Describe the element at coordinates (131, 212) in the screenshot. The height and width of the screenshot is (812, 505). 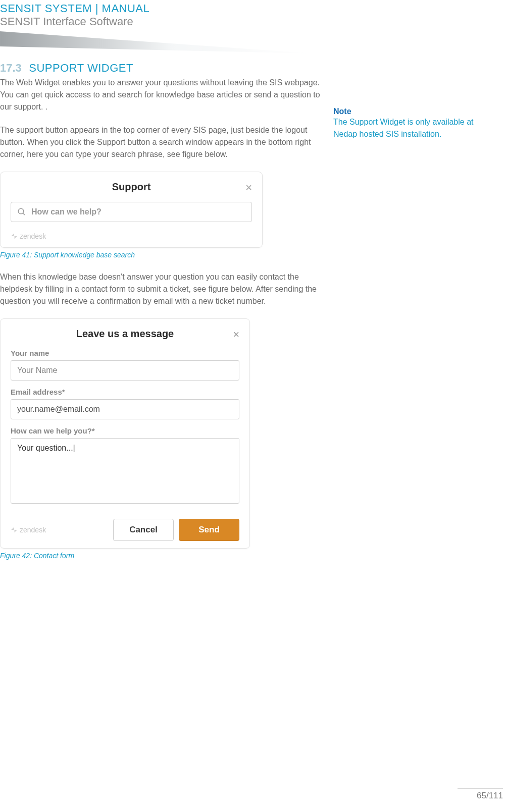
I see `search-input: How can we help?` at that location.